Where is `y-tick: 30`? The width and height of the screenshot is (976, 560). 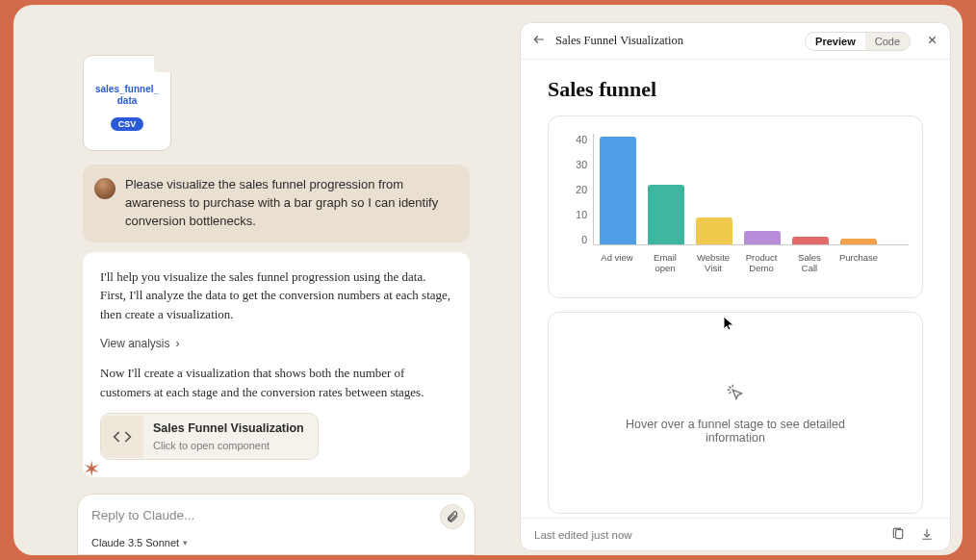
y-tick: 30 is located at coordinates (581, 165).